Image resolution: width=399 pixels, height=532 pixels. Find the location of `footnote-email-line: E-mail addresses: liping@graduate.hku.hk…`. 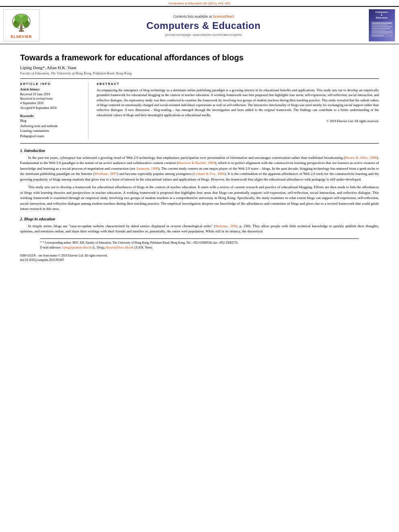

footnote-email-line: E-mail addresses: liping@graduate.hku.hk… is located at coordinates (200, 248).